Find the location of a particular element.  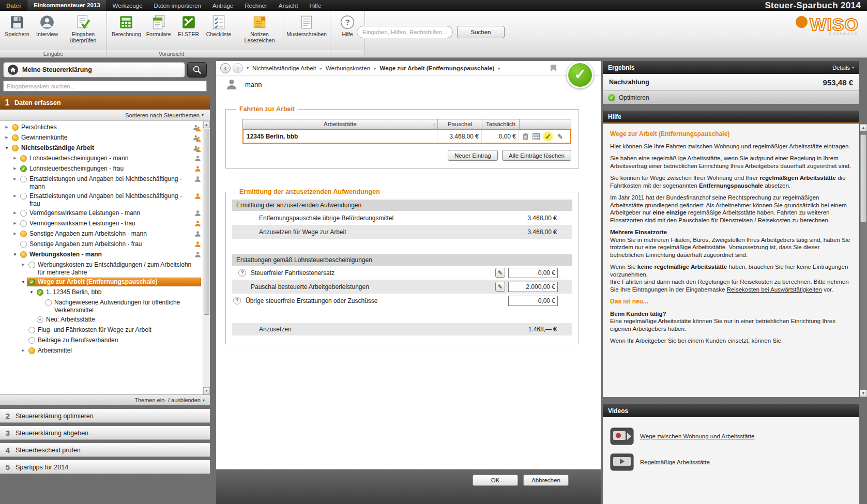

tree-item: ▶Gewinneinkünfte is located at coordinates (100, 138).